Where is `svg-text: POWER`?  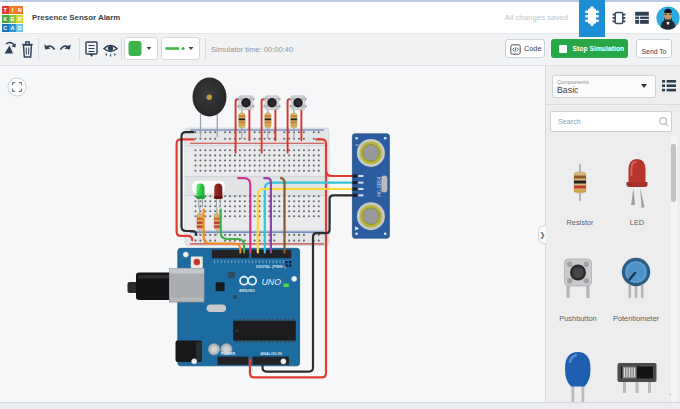
svg-text: POWER is located at coordinates (228, 354).